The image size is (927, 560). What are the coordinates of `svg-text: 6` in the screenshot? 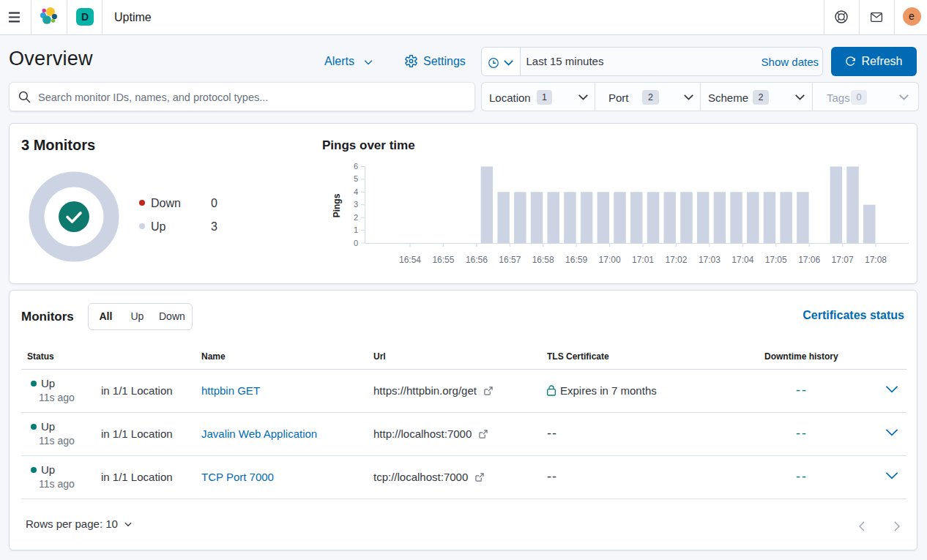 It's located at (356, 166).